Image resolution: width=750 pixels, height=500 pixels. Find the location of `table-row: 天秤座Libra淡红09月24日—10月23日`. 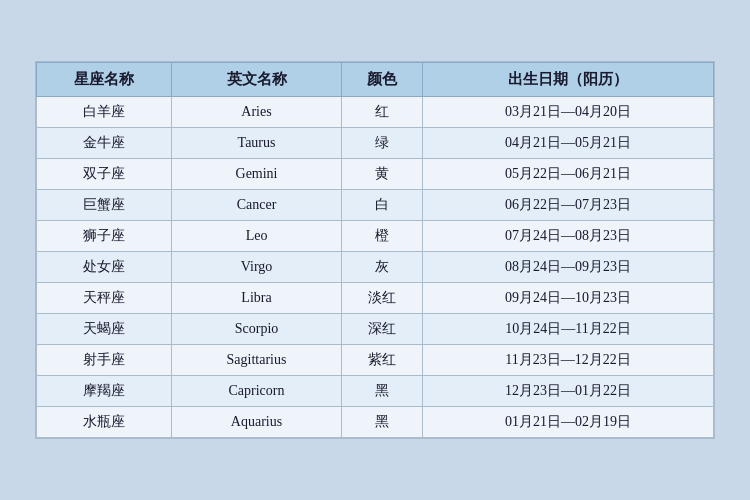

table-row: 天秤座Libra淡红09月24日—10月23日 is located at coordinates (376, 298).